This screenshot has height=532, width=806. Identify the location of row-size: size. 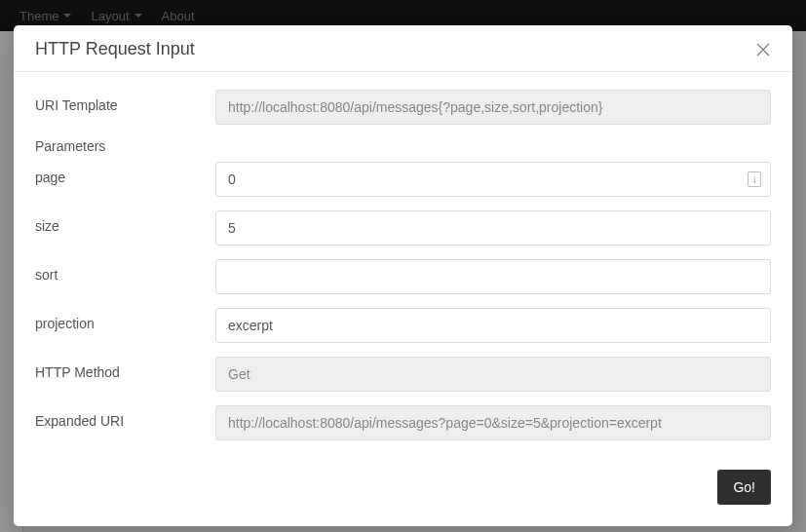
(403, 228).